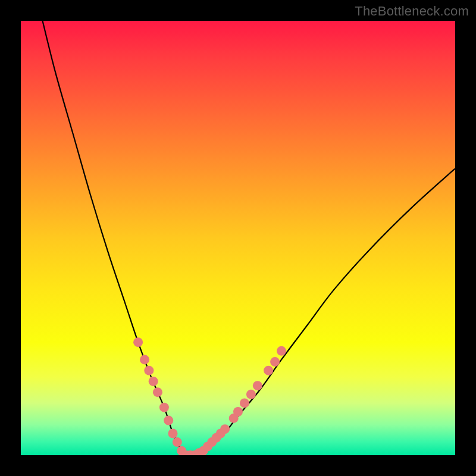  Describe the element at coordinates (412, 11) in the screenshot. I see `watermark-text: TheBottleneck.com` at that location.